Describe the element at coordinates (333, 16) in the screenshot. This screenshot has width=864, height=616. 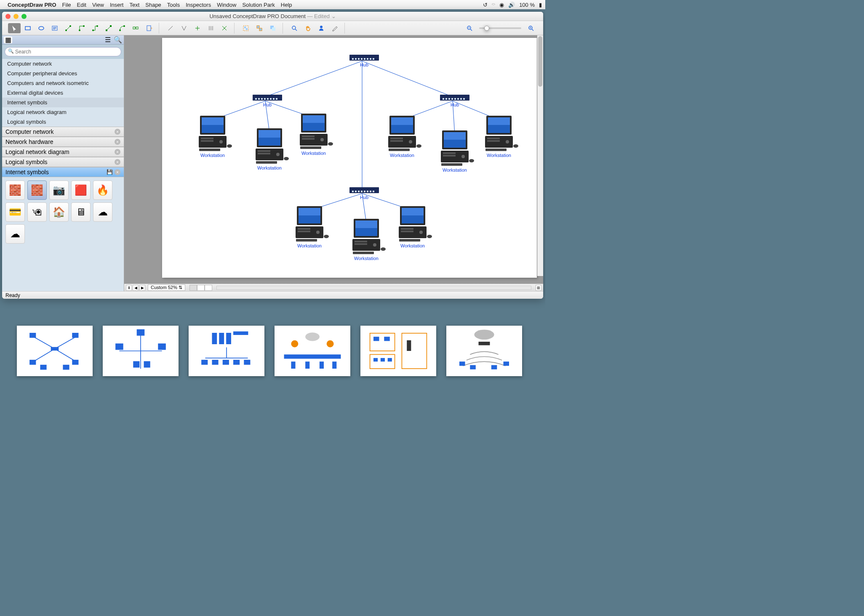
I see `chevron-down-icon: ⌄` at that location.